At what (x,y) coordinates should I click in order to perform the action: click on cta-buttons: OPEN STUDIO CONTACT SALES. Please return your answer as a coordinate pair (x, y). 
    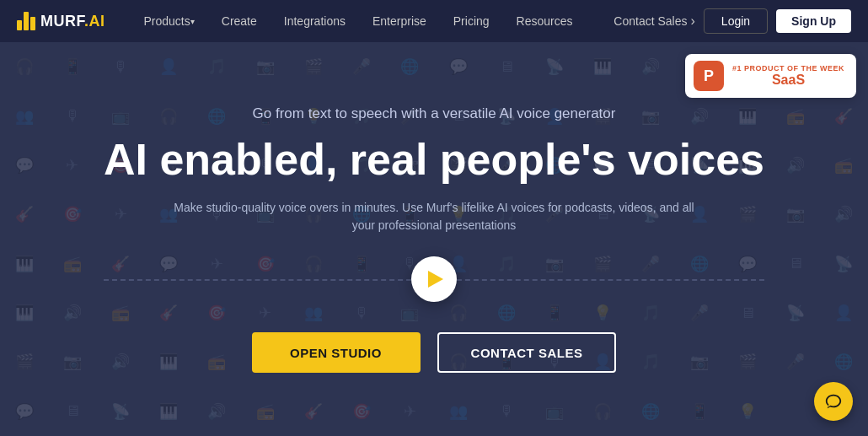
    Looking at the image, I should click on (435, 353).